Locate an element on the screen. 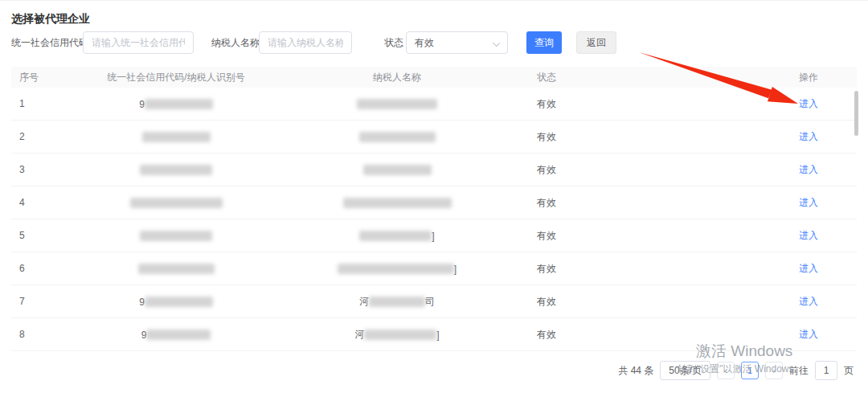  status-label: 状态 is located at coordinates (394, 43).